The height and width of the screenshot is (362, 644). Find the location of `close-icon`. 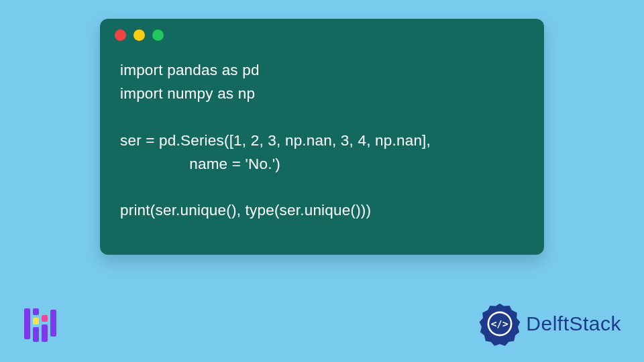

close-icon is located at coordinates (121, 35).